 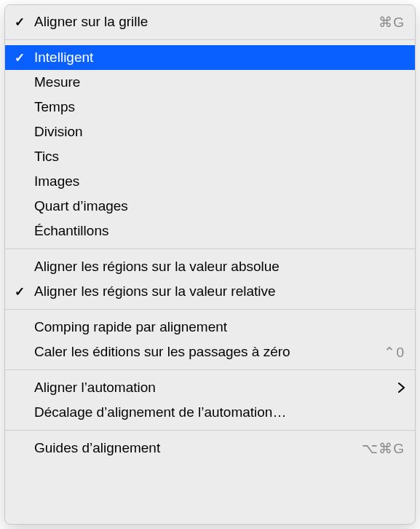 What do you see at coordinates (210, 107) in the screenshot?
I see `menu-item-mode-time: Temps` at bounding box center [210, 107].